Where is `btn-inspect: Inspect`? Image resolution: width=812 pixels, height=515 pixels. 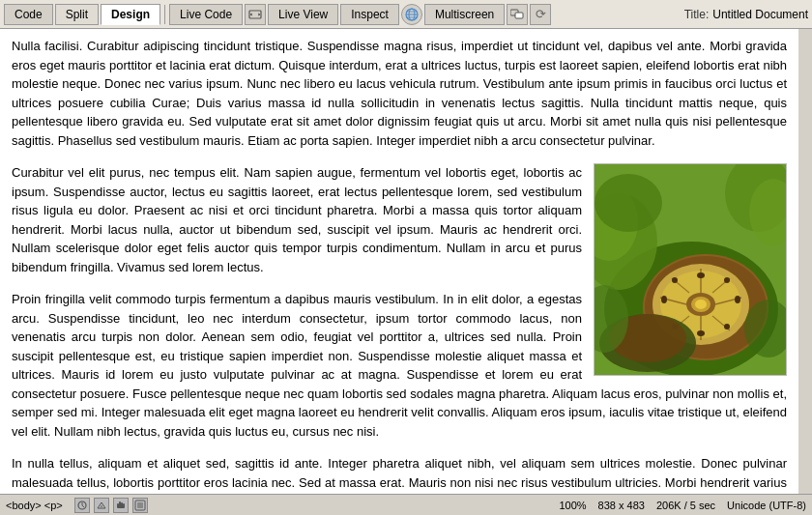 btn-inspect: Inspect is located at coordinates (369, 14).